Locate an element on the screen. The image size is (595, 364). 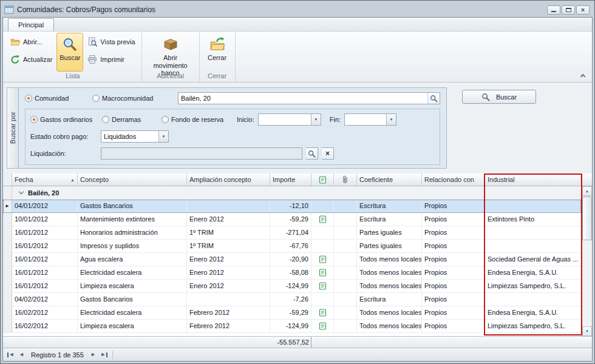
cell-importe: -271,04 is located at coordinates (291, 233).